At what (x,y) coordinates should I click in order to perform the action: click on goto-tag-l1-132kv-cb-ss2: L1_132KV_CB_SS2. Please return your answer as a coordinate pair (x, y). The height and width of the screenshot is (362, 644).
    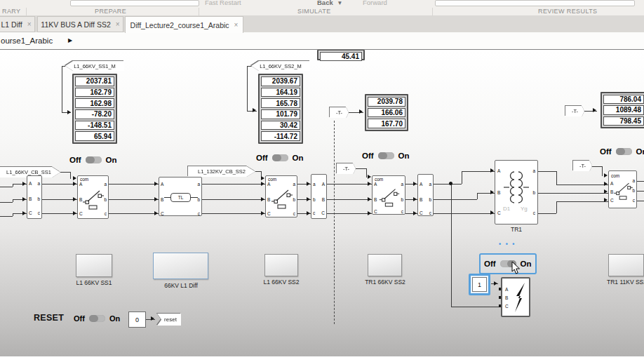
    Looking at the image, I should click on (222, 171).